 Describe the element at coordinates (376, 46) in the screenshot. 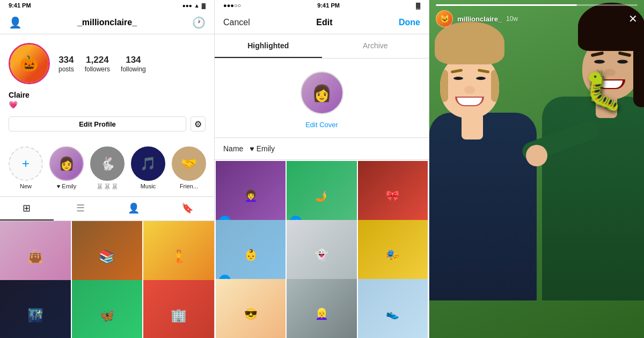

I see `tab-archive: Archive` at that location.